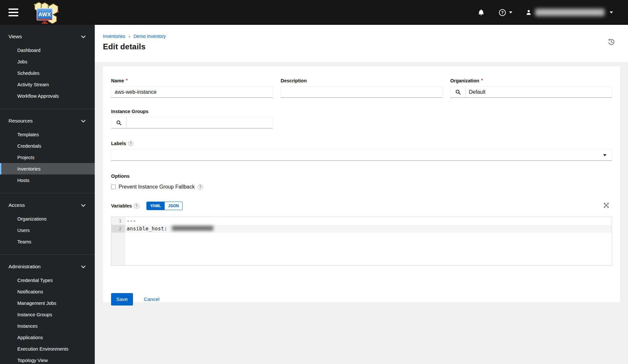 The height and width of the screenshot is (364, 628). What do you see at coordinates (47, 121) in the screenshot?
I see `sidebar-section-resources-header: Resources` at bounding box center [47, 121].